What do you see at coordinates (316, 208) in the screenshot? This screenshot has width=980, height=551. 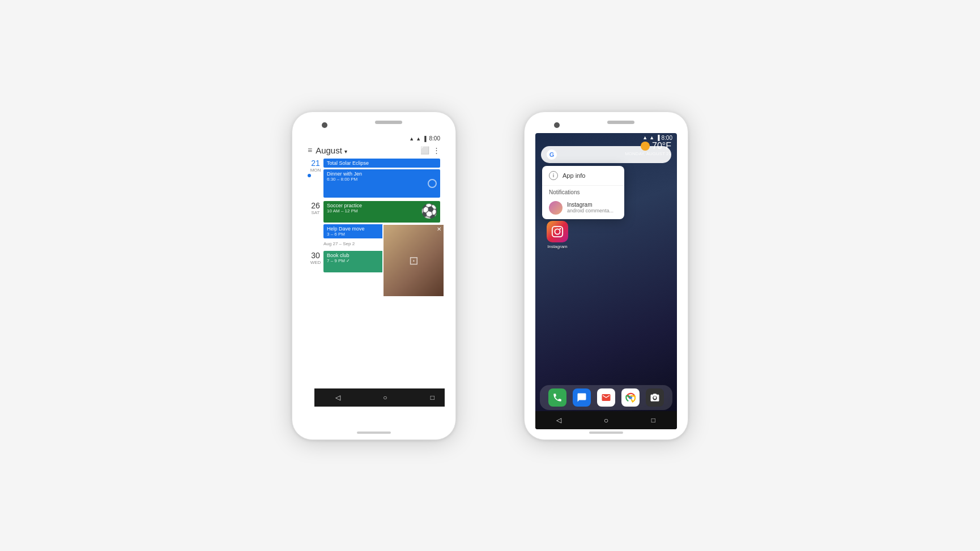 I see `day-label-26: 26 Sat` at bounding box center [316, 208].